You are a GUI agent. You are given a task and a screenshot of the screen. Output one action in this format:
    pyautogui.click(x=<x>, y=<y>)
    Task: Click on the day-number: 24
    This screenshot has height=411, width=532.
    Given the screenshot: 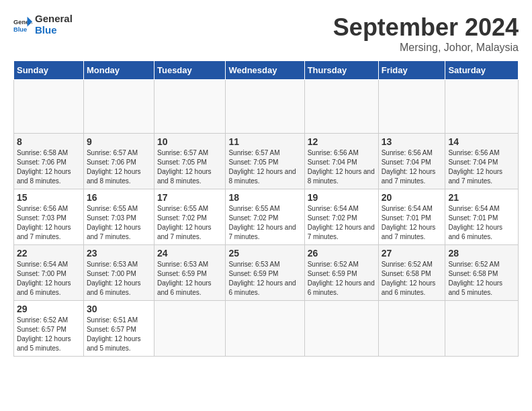 What is the action you would take?
    pyautogui.click(x=189, y=253)
    